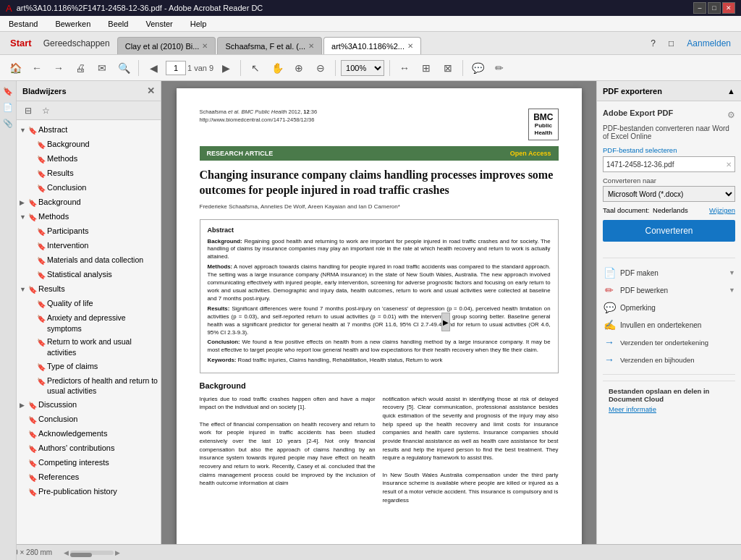  What do you see at coordinates (8, 91) in the screenshot?
I see `side-icon-bookmark: 🔖` at bounding box center [8, 91].